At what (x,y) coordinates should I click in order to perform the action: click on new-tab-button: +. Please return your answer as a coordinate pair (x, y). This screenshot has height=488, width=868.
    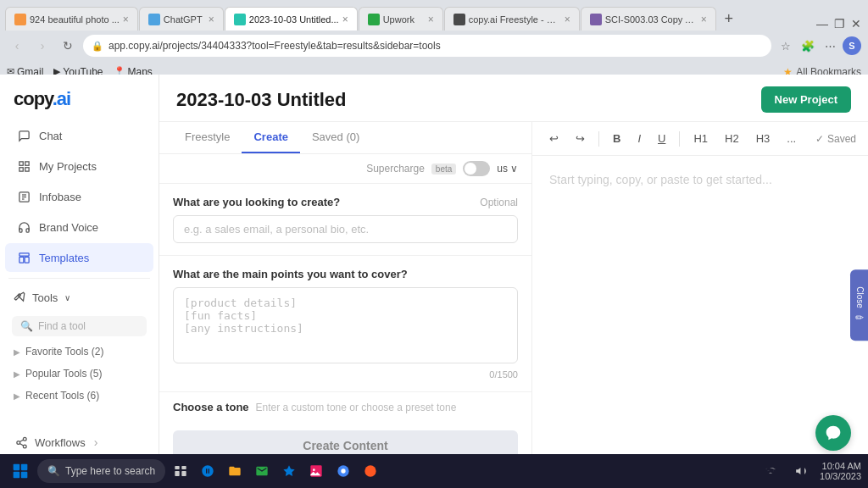
    Looking at the image, I should click on (729, 19).